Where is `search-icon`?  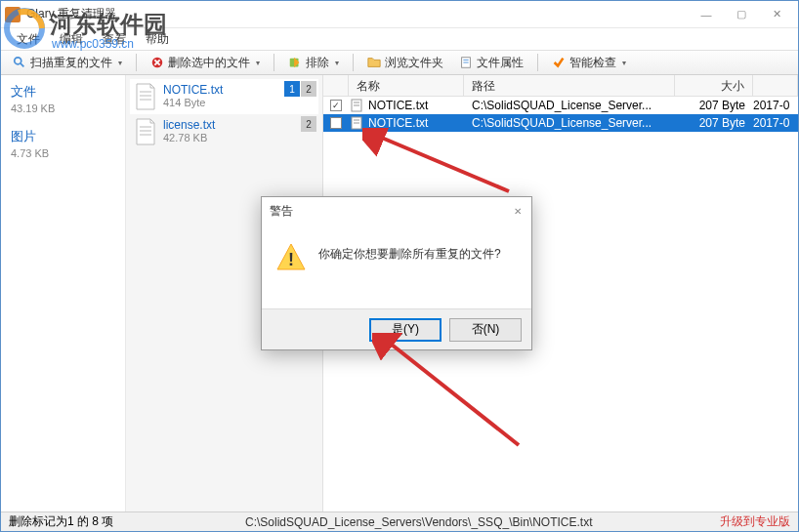
search-icon is located at coordinates (20, 62).